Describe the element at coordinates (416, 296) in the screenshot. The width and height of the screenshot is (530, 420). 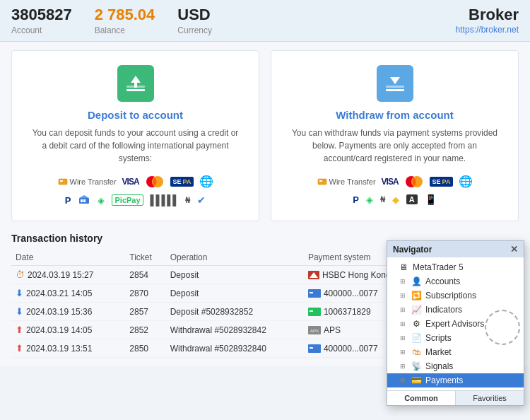
I see `nav-item-icon: 🔁` at that location.